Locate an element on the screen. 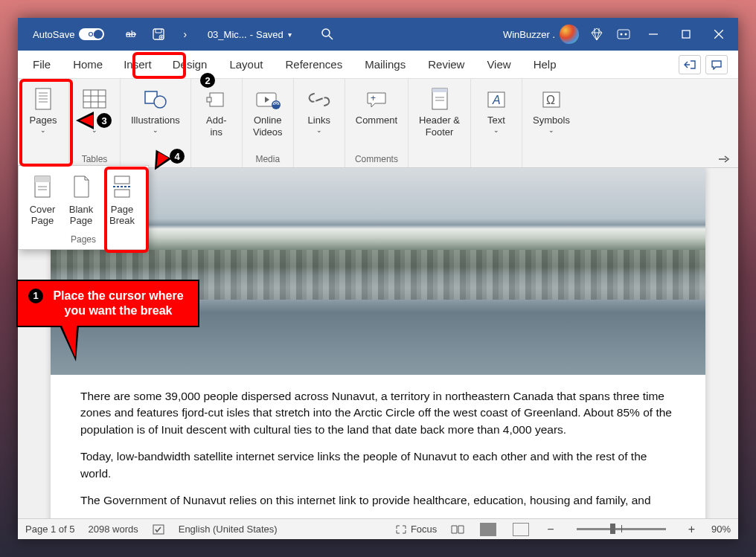 Image resolution: width=756 pixels, height=557 pixels. svg-text: A is located at coordinates (496, 100).